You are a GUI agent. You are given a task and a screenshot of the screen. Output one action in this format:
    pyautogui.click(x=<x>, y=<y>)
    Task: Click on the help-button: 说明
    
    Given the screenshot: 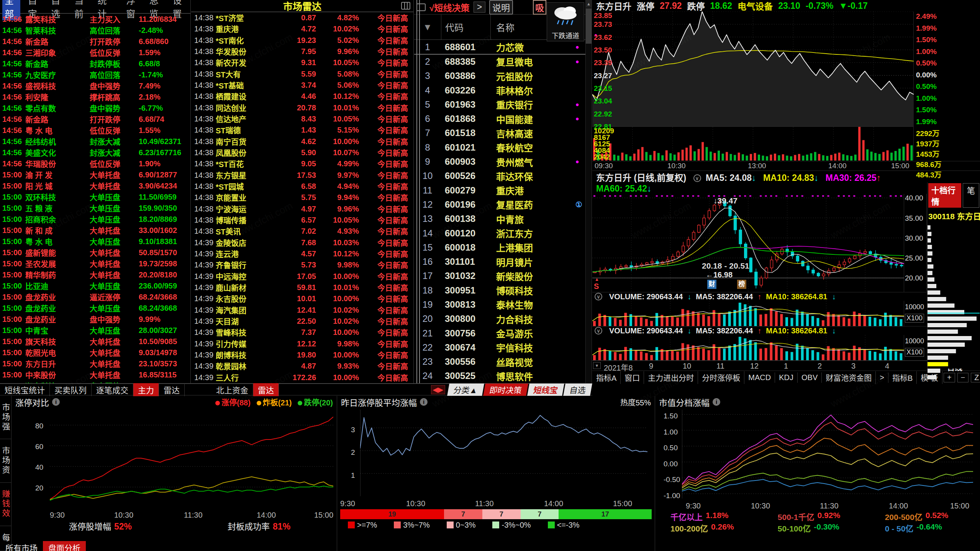 What is the action you would take?
    pyautogui.click(x=501, y=7)
    